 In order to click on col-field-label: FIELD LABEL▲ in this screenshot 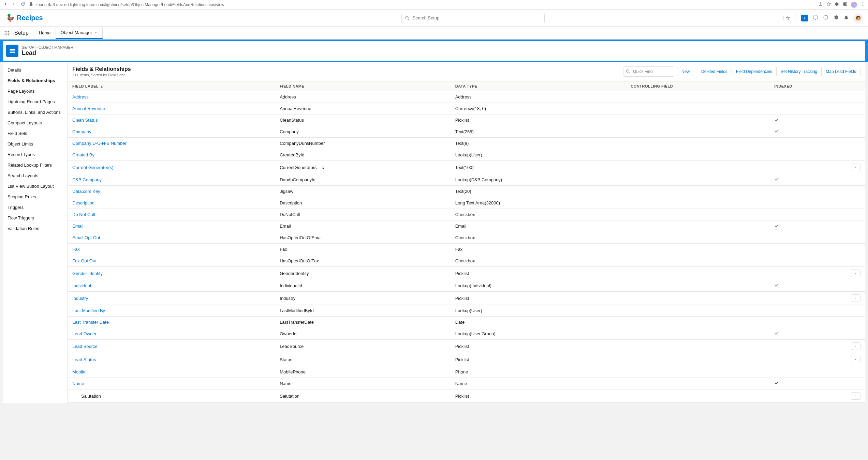, I will do `click(171, 87)`.